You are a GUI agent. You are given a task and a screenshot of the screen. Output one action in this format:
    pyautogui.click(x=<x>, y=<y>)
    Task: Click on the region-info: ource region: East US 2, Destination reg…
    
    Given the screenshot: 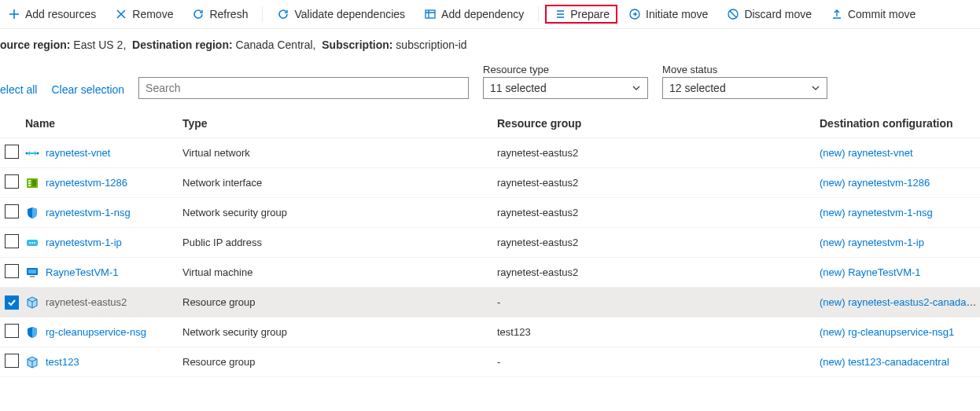 What is the action you would take?
    pyautogui.click(x=490, y=43)
    